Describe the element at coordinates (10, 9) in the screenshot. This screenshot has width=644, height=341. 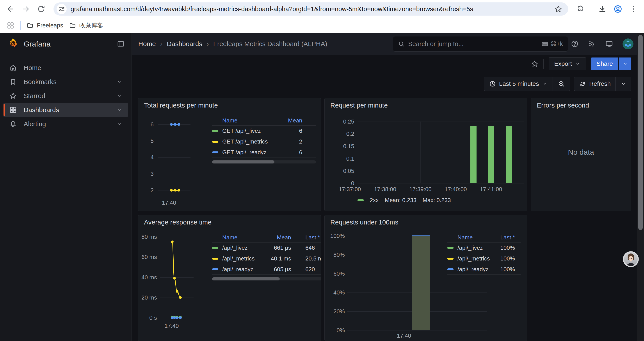
I see `back-icon` at that location.